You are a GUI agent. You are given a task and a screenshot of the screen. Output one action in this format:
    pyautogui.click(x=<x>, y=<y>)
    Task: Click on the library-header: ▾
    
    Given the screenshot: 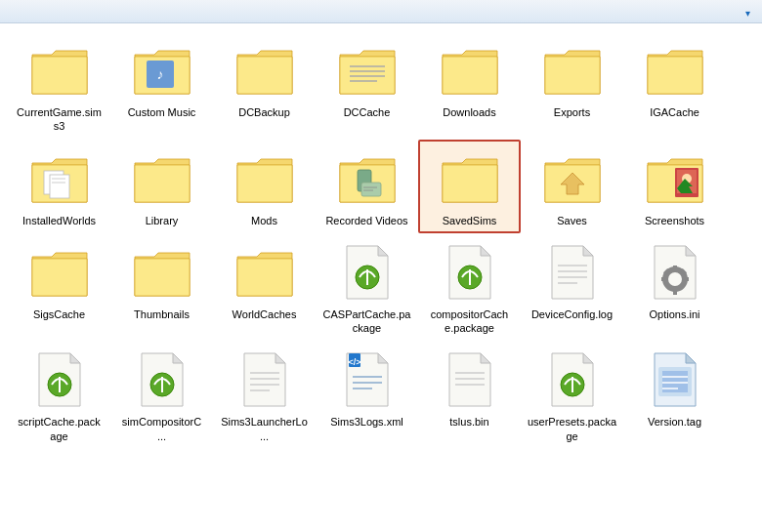 What is the action you would take?
    pyautogui.click(x=381, y=12)
    